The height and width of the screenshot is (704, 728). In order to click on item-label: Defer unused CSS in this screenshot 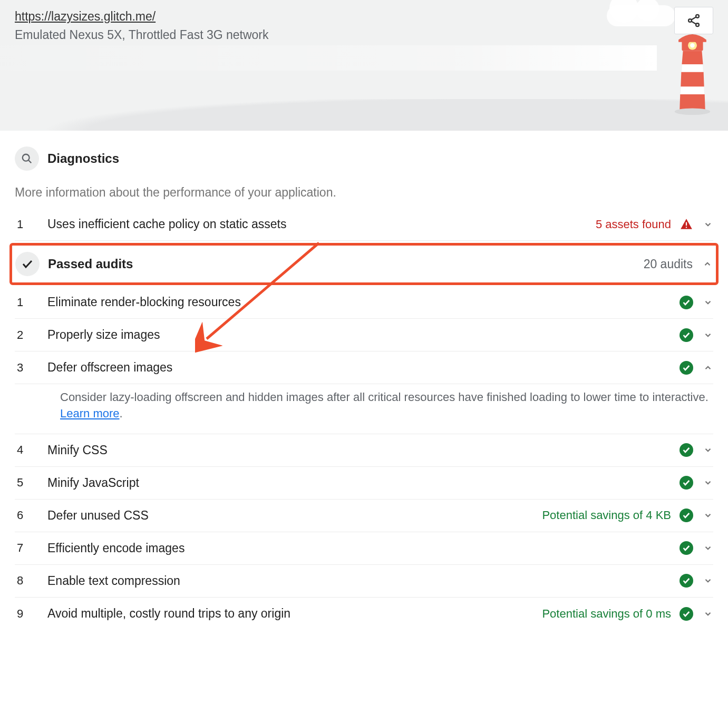, I will do `click(295, 515)`.